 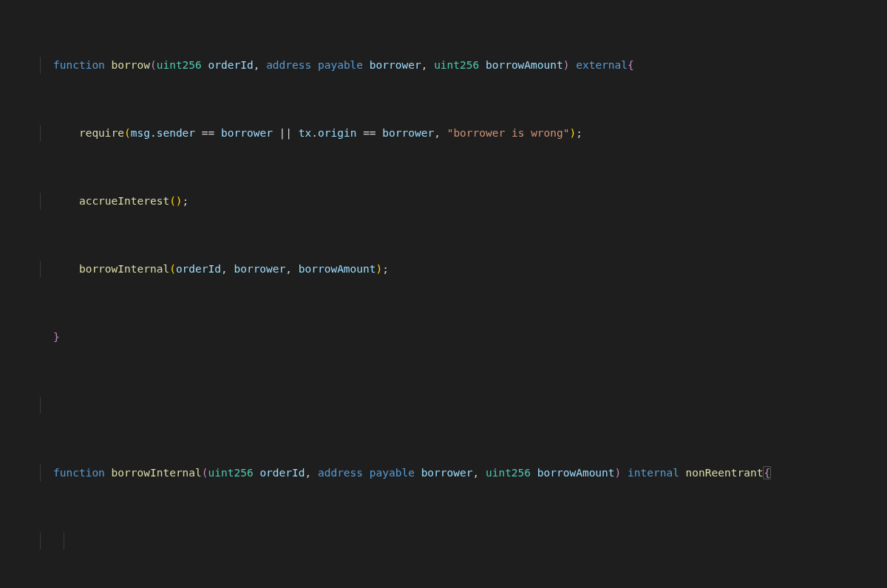 What do you see at coordinates (460, 133) in the screenshot?
I see `code-line: require(msg.sender == borrower || tx.ori…` at bounding box center [460, 133].